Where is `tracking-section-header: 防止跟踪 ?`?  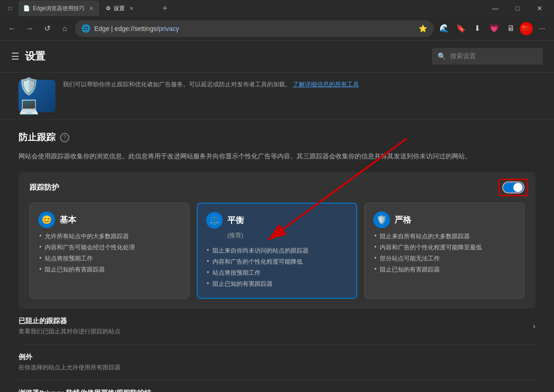
tracking-section-header: 防止跟踪 ? is located at coordinates (277, 138).